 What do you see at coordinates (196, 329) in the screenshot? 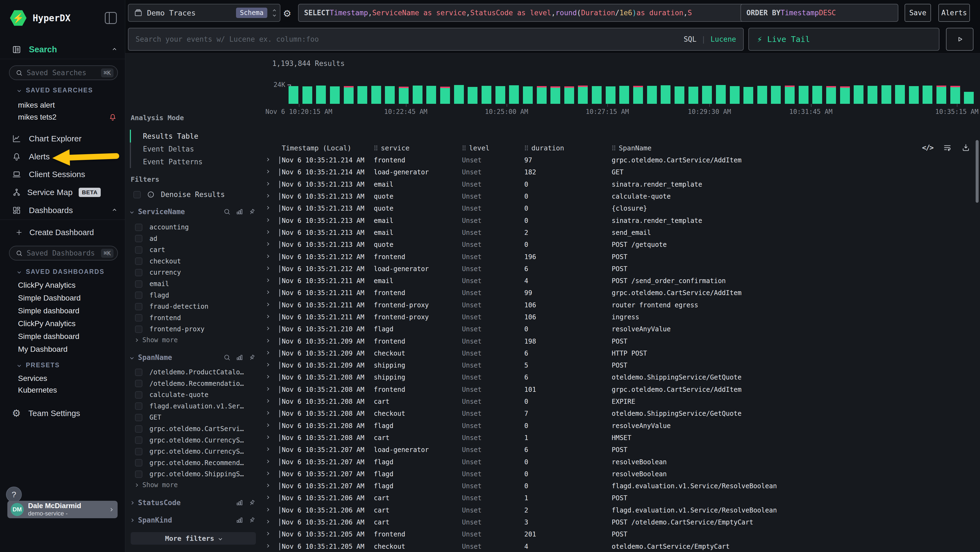
I see `servicename-option: frontend-proxy` at bounding box center [196, 329].